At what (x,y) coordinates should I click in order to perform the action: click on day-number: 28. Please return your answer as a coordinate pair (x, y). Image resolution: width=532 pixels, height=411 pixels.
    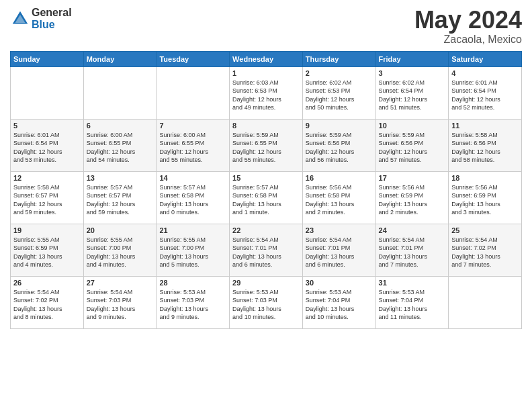
    Looking at the image, I should click on (193, 283).